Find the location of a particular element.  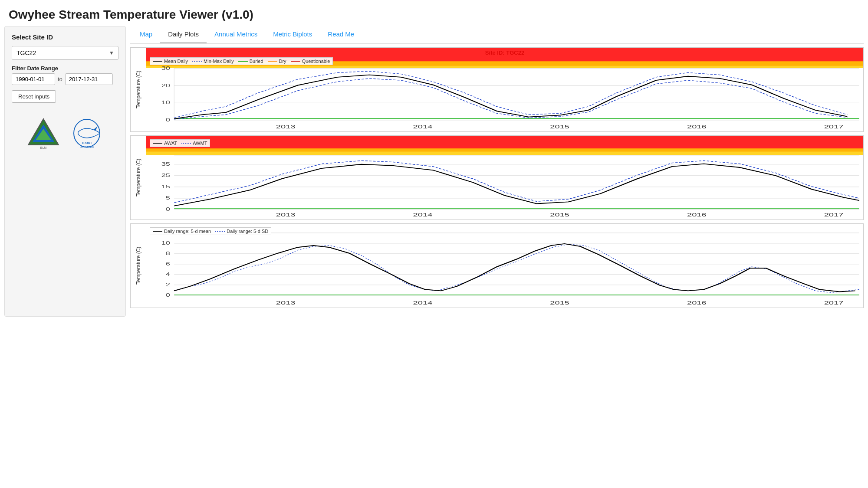

chart1-inner: Site ID: TGC22 Mean Daily Min-Max Daily is located at coordinates (505, 89).